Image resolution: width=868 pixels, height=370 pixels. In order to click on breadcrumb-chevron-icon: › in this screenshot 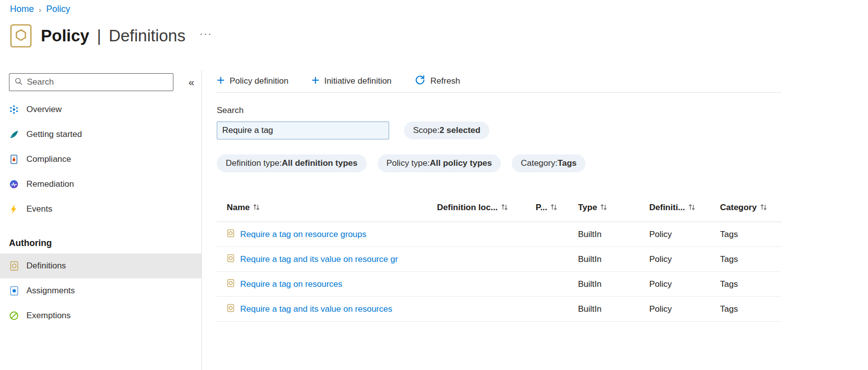, I will do `click(40, 9)`.